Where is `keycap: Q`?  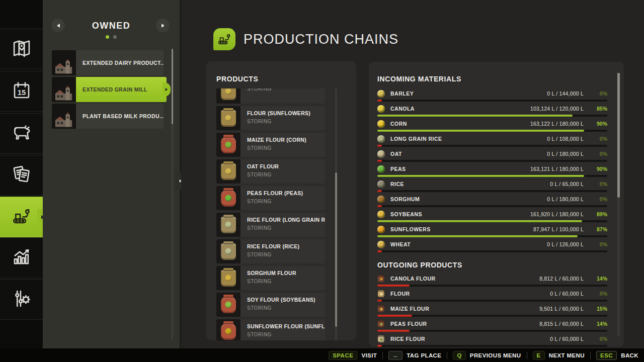
keycap: Q is located at coordinates (459, 355).